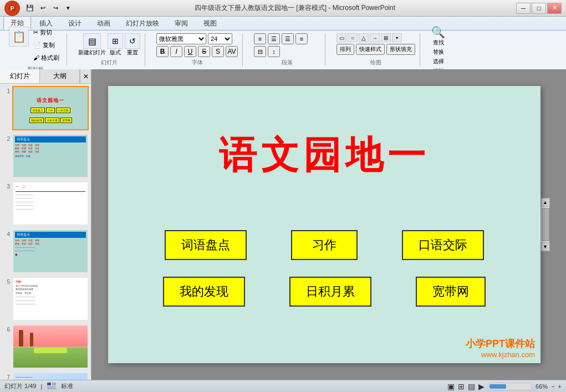  Describe the element at coordinates (353, 38) in the screenshot. I see `shape-circle: ○` at that location.